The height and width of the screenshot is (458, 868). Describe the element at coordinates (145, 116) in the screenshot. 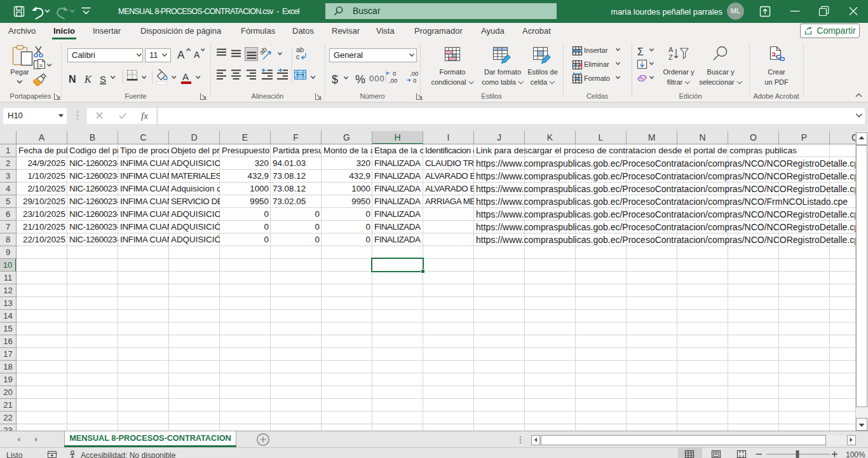

I see `svg-text: fx` at that location.